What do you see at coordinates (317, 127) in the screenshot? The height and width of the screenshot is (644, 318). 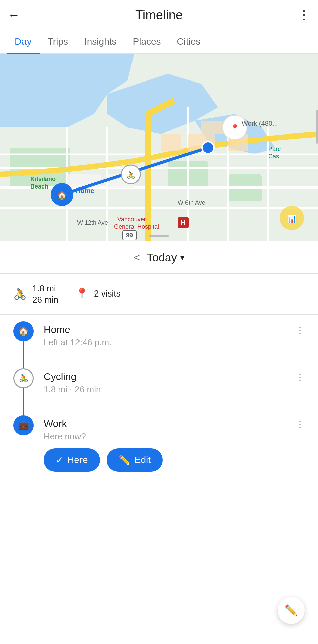 I see `scrollbar` at bounding box center [317, 127].